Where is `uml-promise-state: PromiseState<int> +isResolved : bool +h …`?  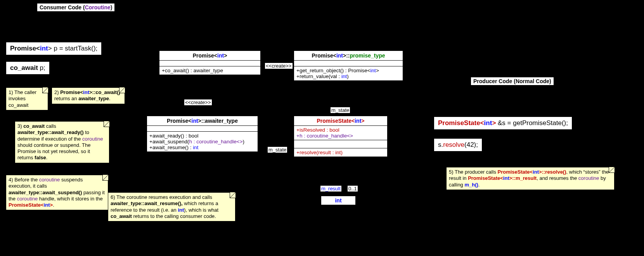
uml-promise-state: PromiseState<int> +isResolved : bool +h … is located at coordinates (341, 136).